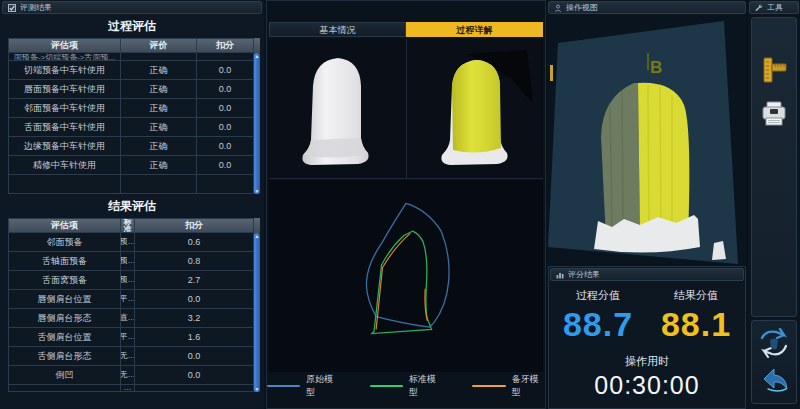  Describe the element at coordinates (134, 57) in the screenshot. I see `table-row-scrolled: 面预备->切端预备->舌面预...` at that location.